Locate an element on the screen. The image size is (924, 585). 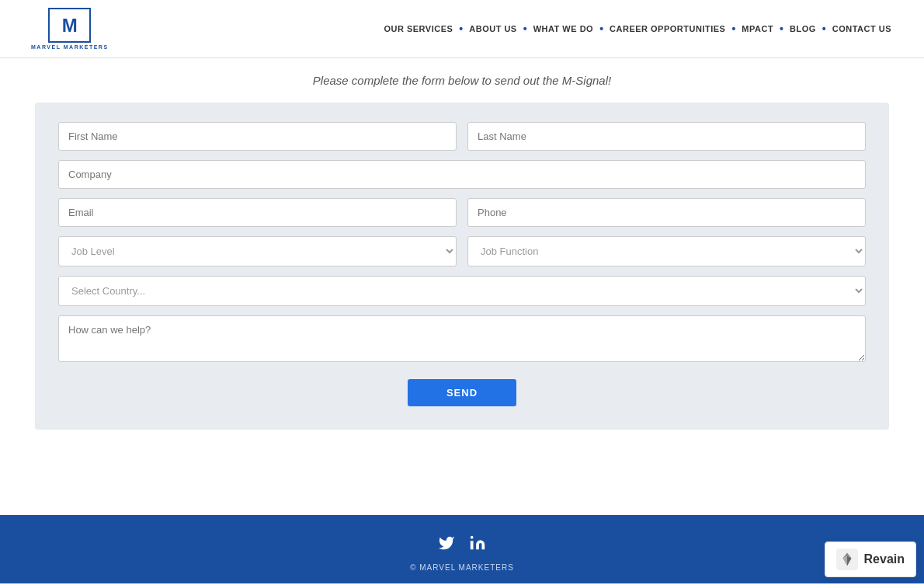
job-level-select: Job LevelEntry LevelMid LevelSenior Leve… is located at coordinates (258, 252).